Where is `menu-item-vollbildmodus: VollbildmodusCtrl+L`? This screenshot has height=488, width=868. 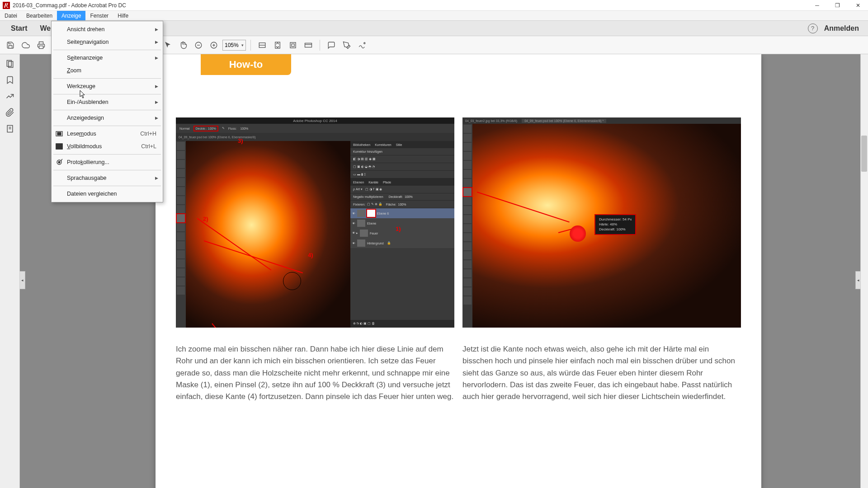 menu-item-vollbildmodus: VollbildmodusCtrl+L is located at coordinates (107, 146).